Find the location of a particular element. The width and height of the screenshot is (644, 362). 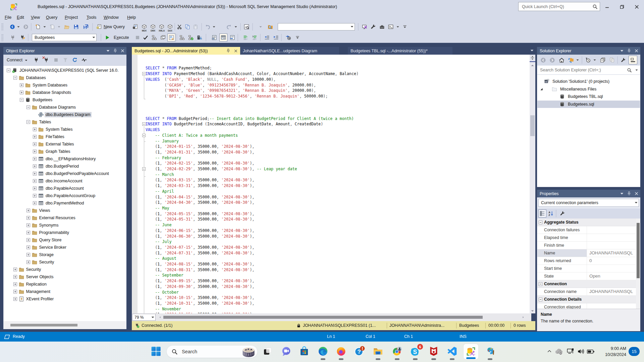

oe-node-query-store: Query Store is located at coordinates (65, 240).